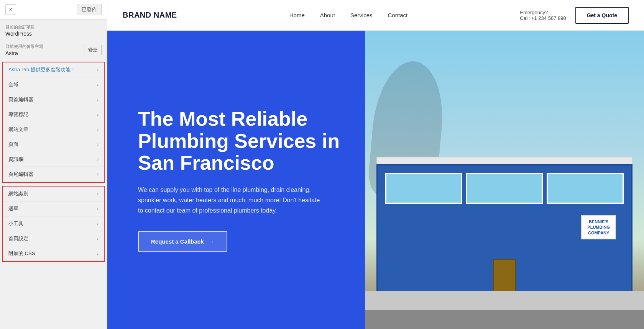 This screenshot has height=329, width=644. I want to click on header-right: Emergency? Call: +1 234 567 890 Get a Qu…, so click(574, 15).